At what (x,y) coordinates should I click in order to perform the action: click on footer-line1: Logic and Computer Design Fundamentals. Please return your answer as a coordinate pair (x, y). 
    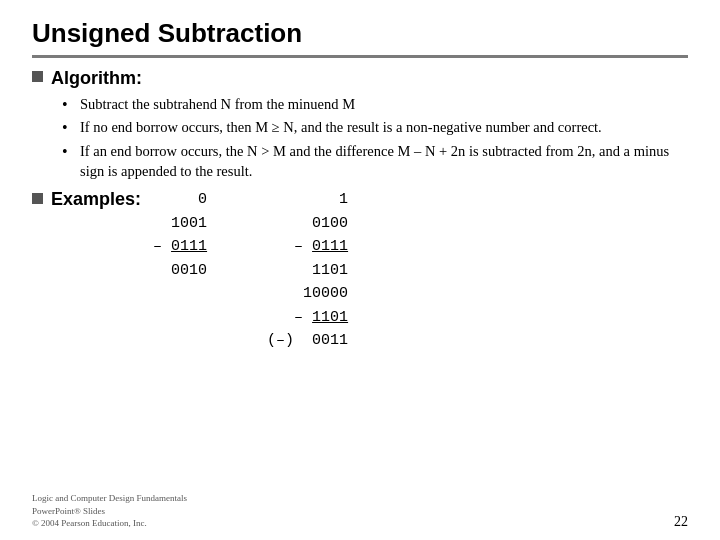
    Looking at the image, I should click on (110, 498).